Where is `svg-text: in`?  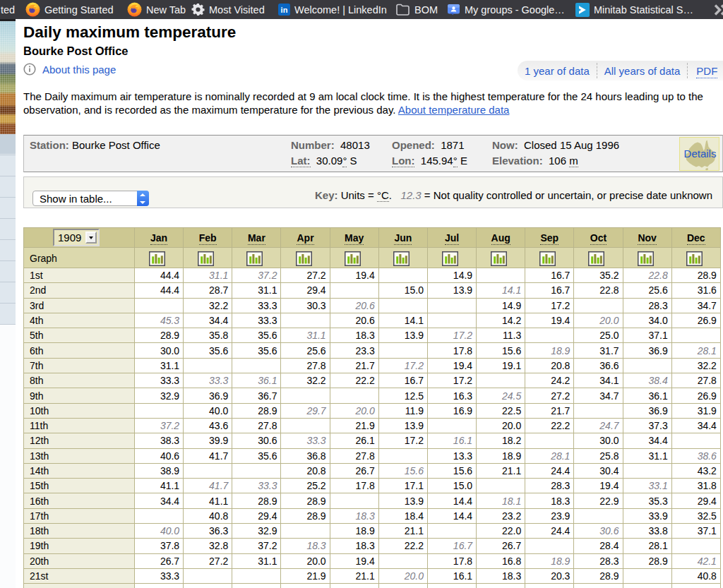
svg-text: in is located at coordinates (285, 10).